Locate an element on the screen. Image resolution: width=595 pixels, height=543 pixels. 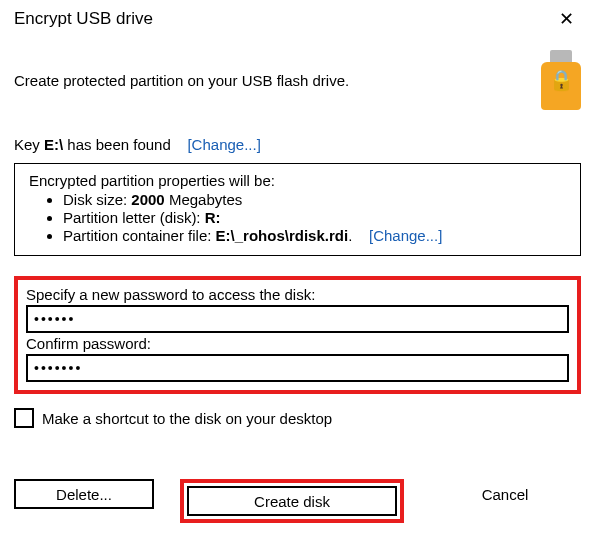
prop-container: Partition container file: E:\_rohos\rdis… is located at coordinates (314, 236).